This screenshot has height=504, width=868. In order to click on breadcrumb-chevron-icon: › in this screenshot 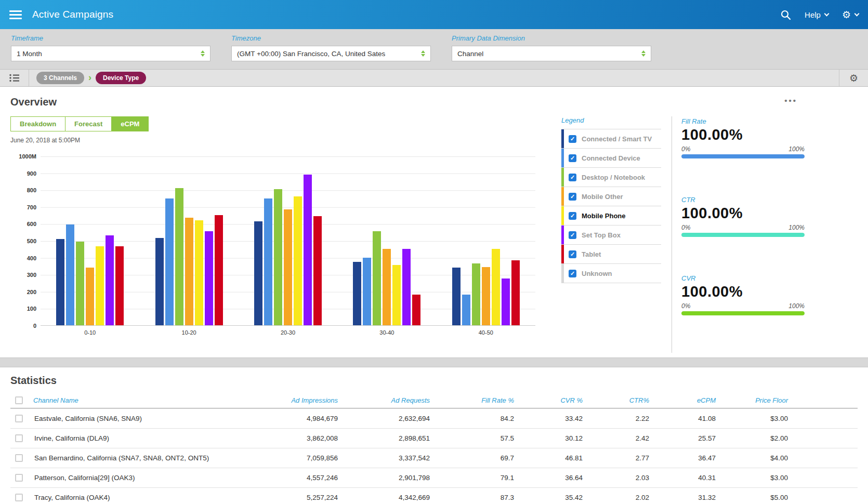, I will do `click(90, 77)`.